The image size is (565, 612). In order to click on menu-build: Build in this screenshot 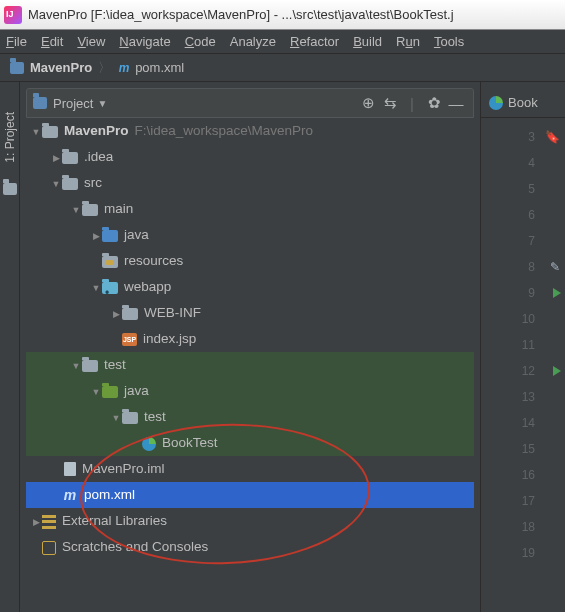, I will do `click(368, 42)`.